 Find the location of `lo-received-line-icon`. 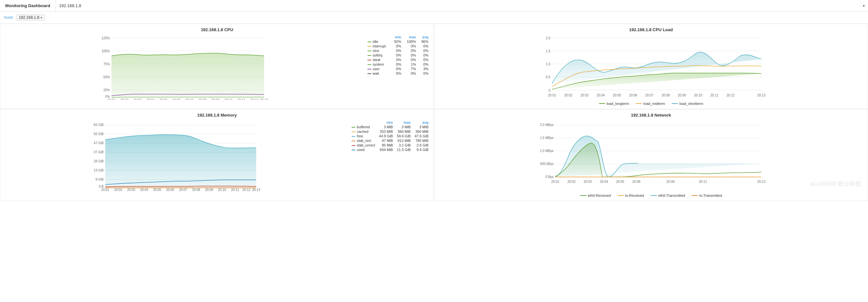

lo-received-line-icon is located at coordinates (621, 195).